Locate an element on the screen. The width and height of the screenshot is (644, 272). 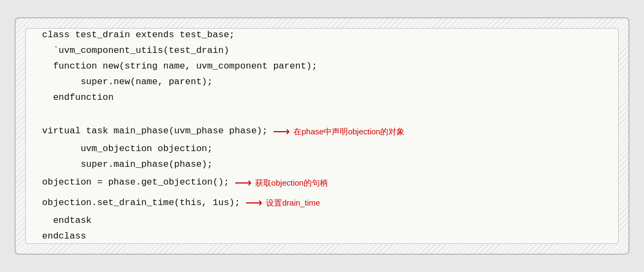
annotation-text-2: 获取objection的句柄 is located at coordinates (291, 183).